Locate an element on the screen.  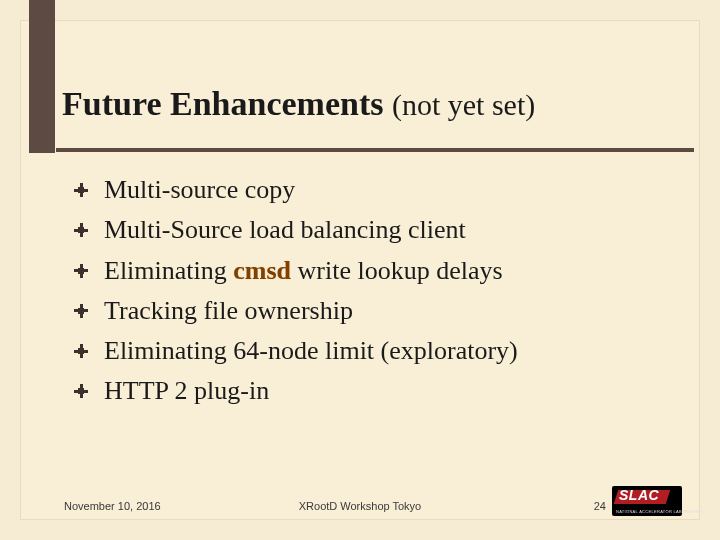
list-item: Multi-Source load balancing client is located at coordinates (377, 230).